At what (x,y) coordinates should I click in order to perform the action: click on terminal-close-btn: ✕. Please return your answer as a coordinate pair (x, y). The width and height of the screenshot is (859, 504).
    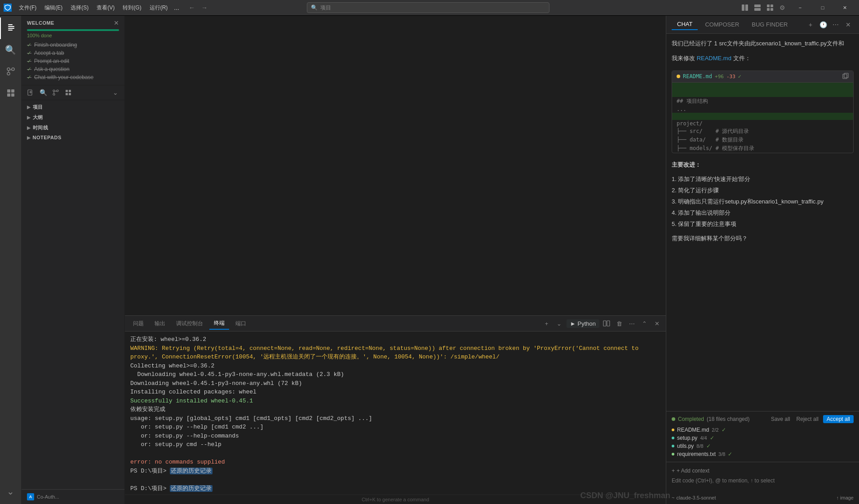
    Looking at the image, I should click on (657, 323).